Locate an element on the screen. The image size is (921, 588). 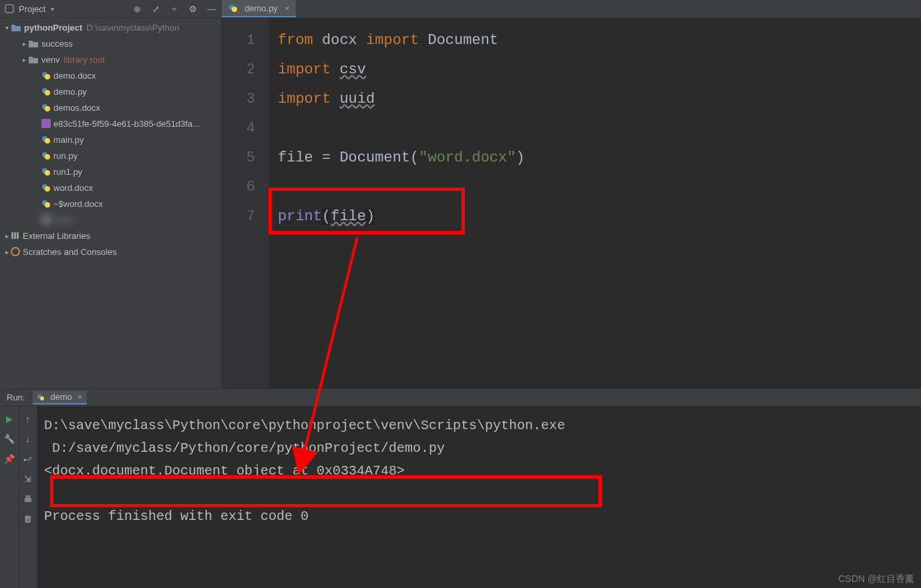
locate-icon: ⊕ is located at coordinates (137, 9).